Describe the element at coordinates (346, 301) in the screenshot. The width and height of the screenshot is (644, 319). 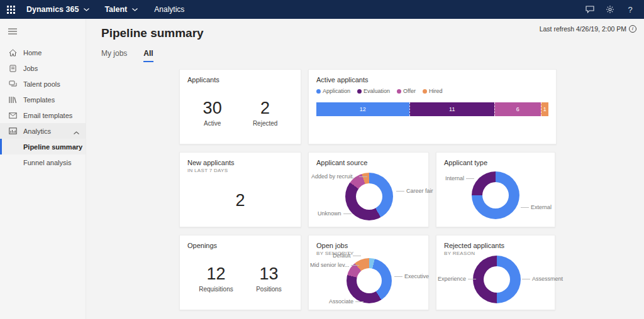
I see `donut-label-associate: Associate` at that location.